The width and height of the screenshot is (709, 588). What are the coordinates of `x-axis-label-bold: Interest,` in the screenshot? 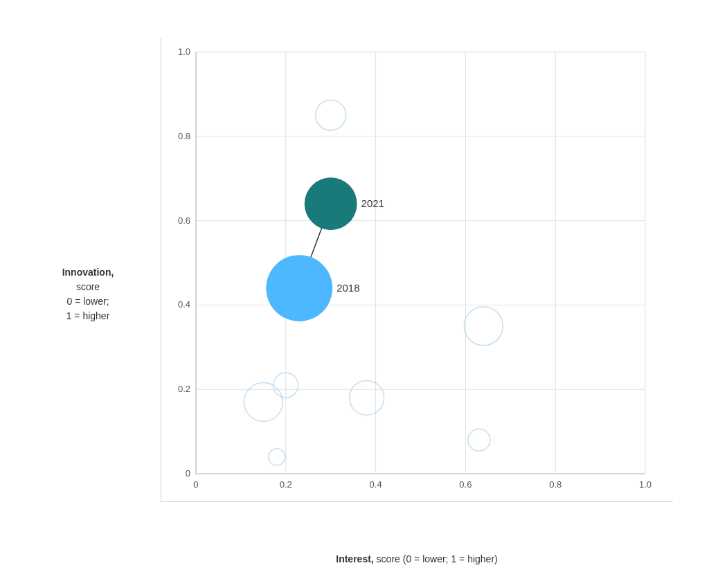 It's located at (354, 559).